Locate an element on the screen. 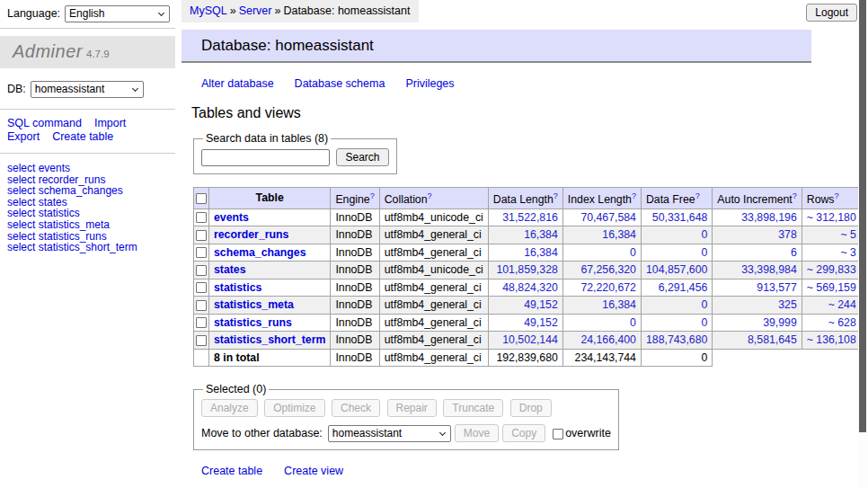  rows-link: ~ 312,180 is located at coordinates (832, 217).